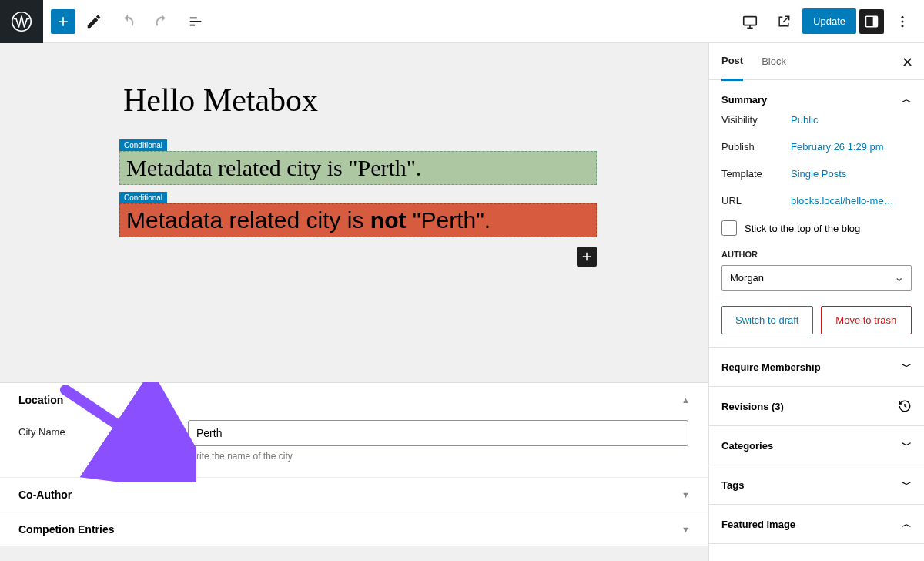 This screenshot has height=561, width=924. What do you see at coordinates (767, 321) in the screenshot?
I see `switch-to-draft-button: Switch to draft` at bounding box center [767, 321].